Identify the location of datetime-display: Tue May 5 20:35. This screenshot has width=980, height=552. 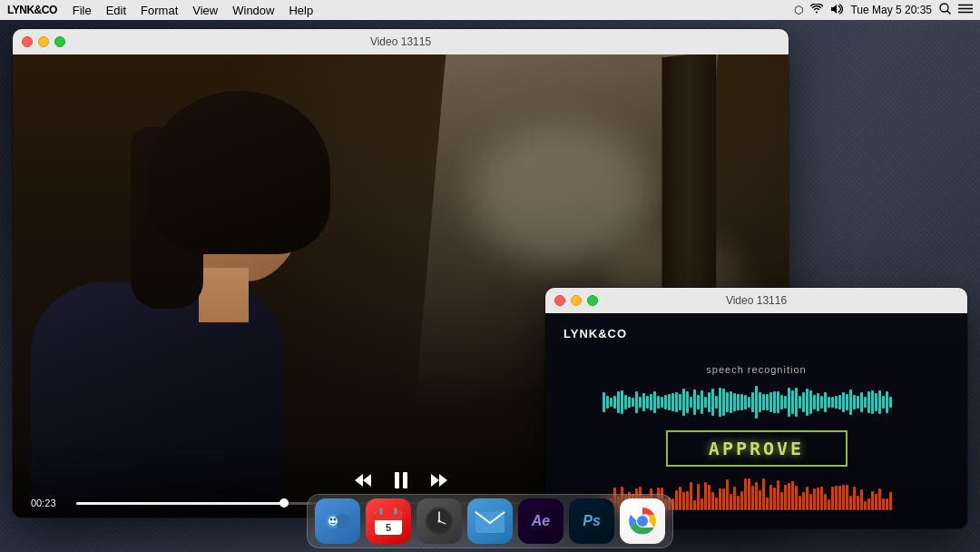
(891, 10).